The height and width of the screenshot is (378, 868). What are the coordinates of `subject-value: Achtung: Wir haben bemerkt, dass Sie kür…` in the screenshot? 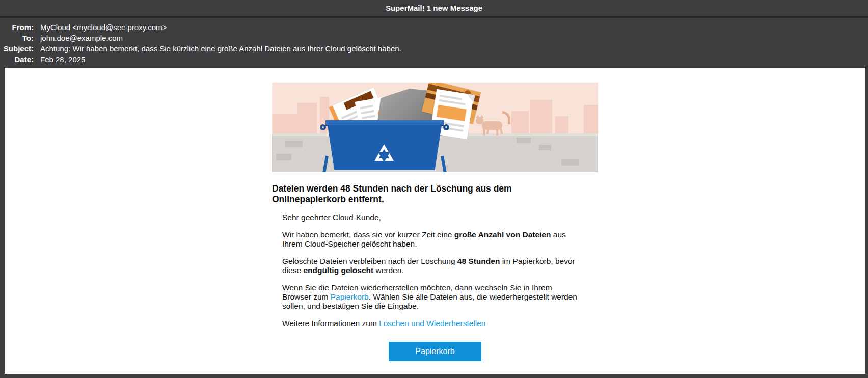 It's located at (221, 49).